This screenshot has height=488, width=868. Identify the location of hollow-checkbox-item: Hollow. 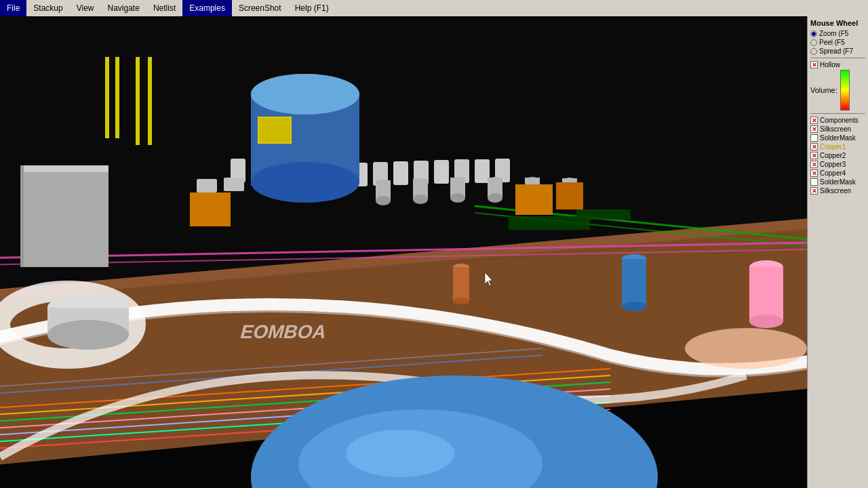
(838, 65).